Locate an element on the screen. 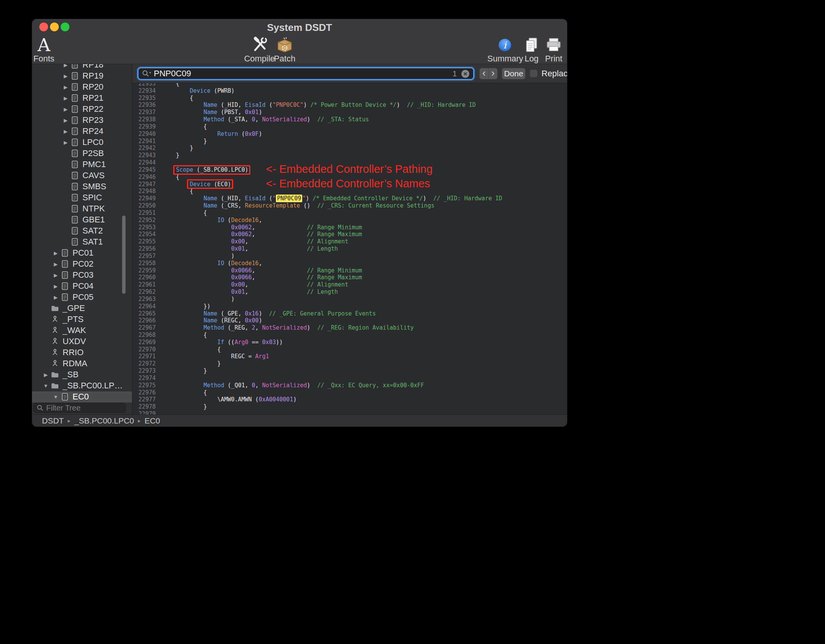 Image resolution: width=825 pixels, height=644 pixels. sidebar-item-SAT1: SAT1 is located at coordinates (82, 242).